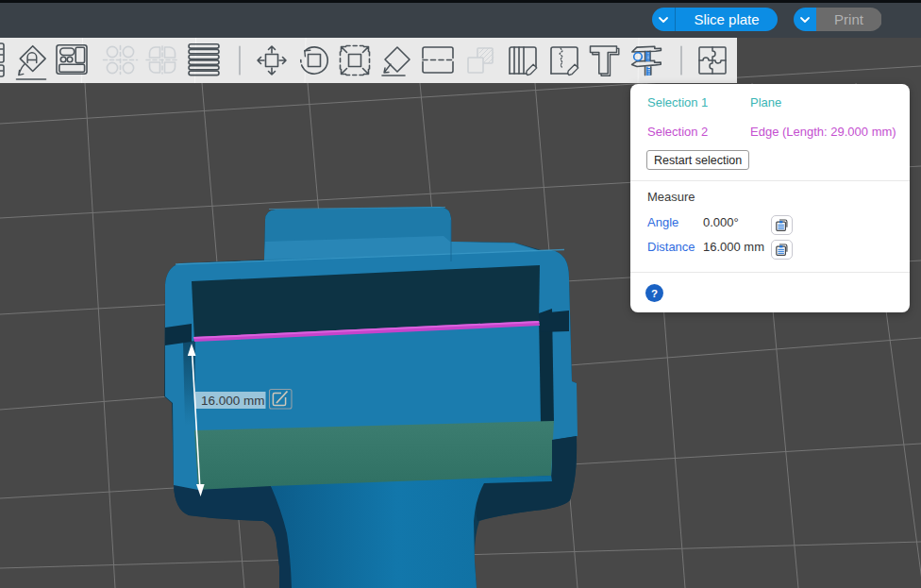  I want to click on svg-text: 16.000 mm, so click(233, 400).